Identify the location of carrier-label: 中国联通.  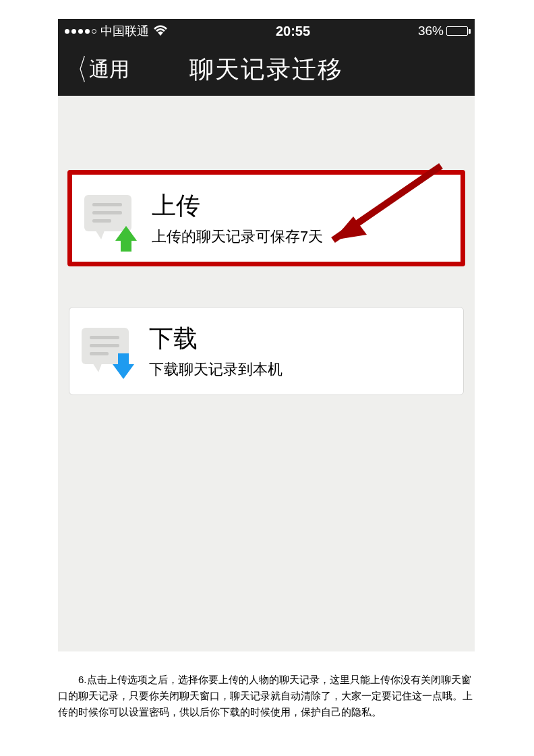
(125, 31).